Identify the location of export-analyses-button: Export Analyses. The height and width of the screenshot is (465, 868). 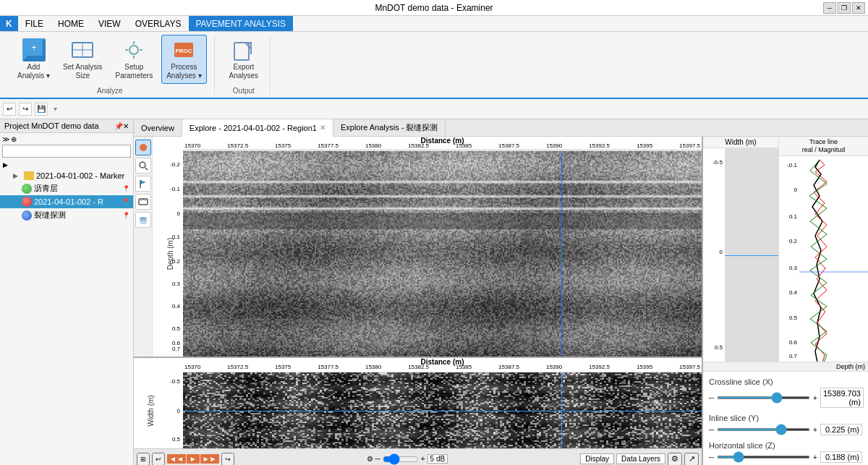
(244, 59).